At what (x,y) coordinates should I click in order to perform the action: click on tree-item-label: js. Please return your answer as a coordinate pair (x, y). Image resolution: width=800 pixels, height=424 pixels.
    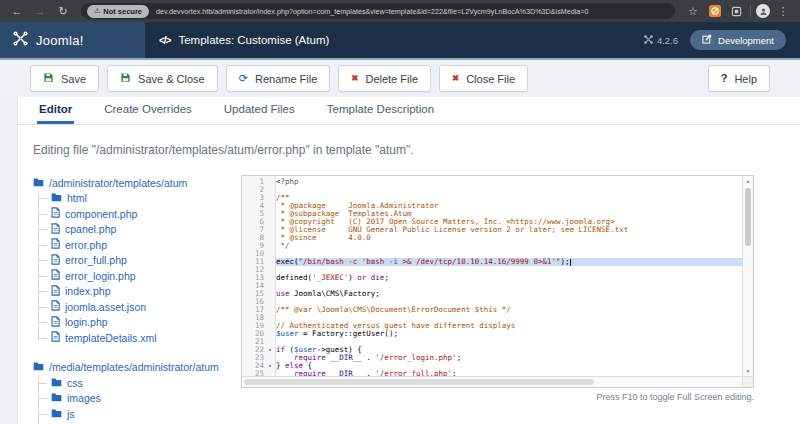
    Looking at the image, I should click on (71, 414).